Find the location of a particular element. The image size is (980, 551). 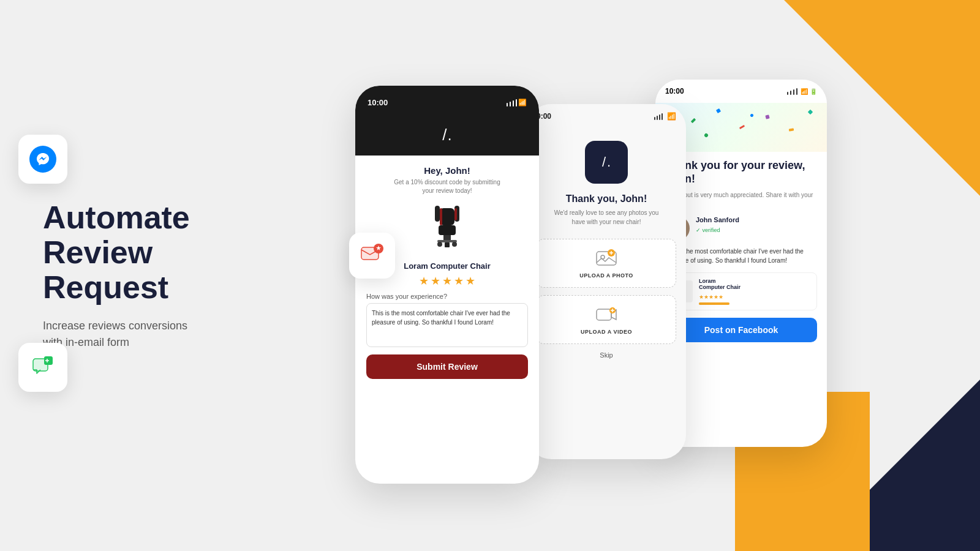

phone-review-form: 10:00 📶 / . Hey, John! Get a 10% discoun… is located at coordinates (447, 285).